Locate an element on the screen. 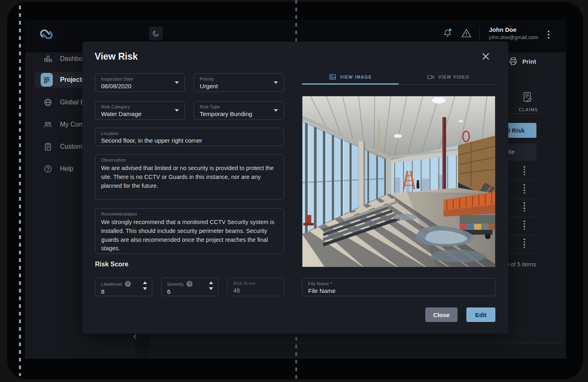  observation-field: Observation We are advised that limited … is located at coordinates (189, 177).